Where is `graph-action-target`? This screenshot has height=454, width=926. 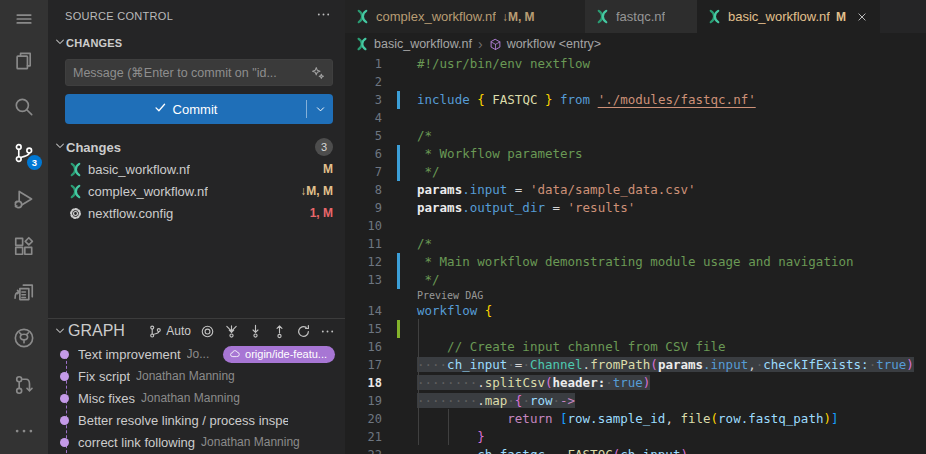
graph-action-target is located at coordinates (208, 332).